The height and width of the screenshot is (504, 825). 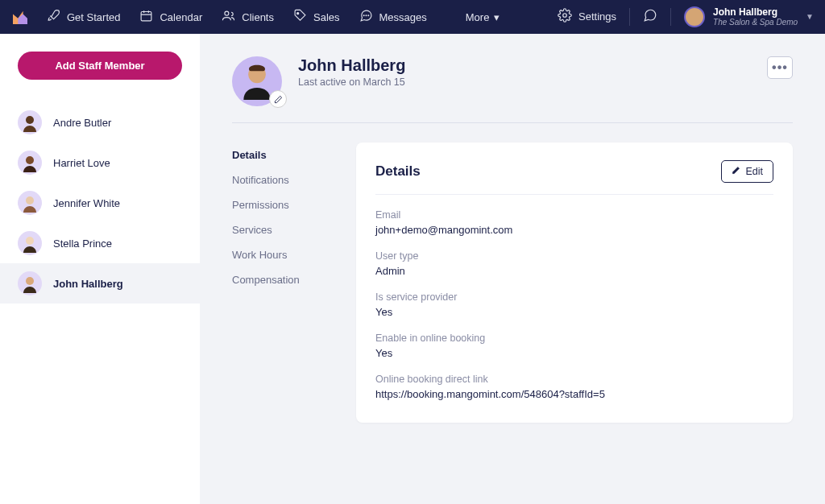 I want to click on nav-label: Get Started, so click(x=93, y=18).